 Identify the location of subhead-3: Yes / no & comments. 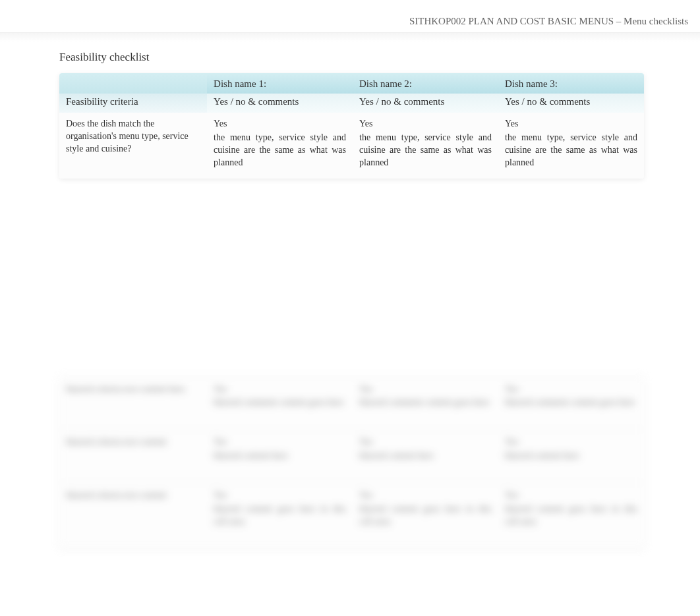
(571, 103).